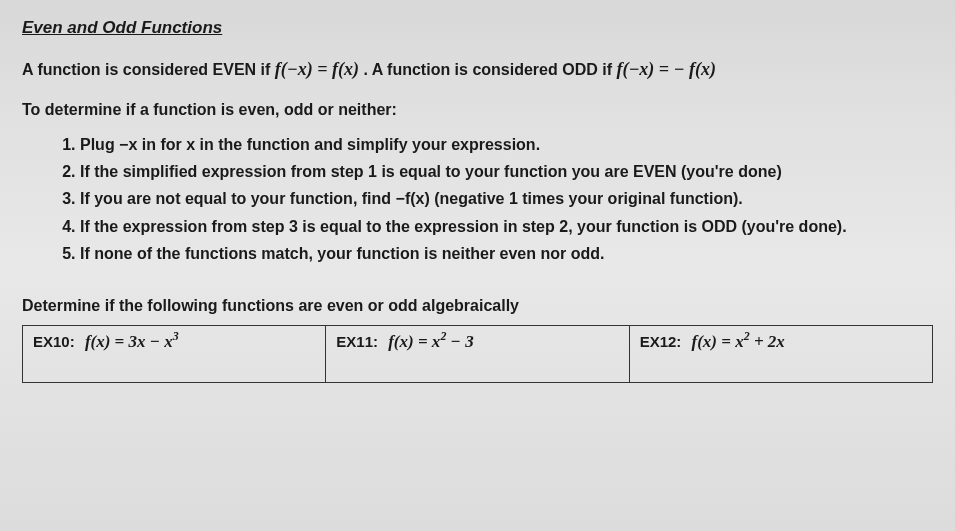 This screenshot has height=531, width=955. Describe the element at coordinates (174, 354) in the screenshot. I see `example-cell: EX10: f(x) = 3x − x3` at that location.